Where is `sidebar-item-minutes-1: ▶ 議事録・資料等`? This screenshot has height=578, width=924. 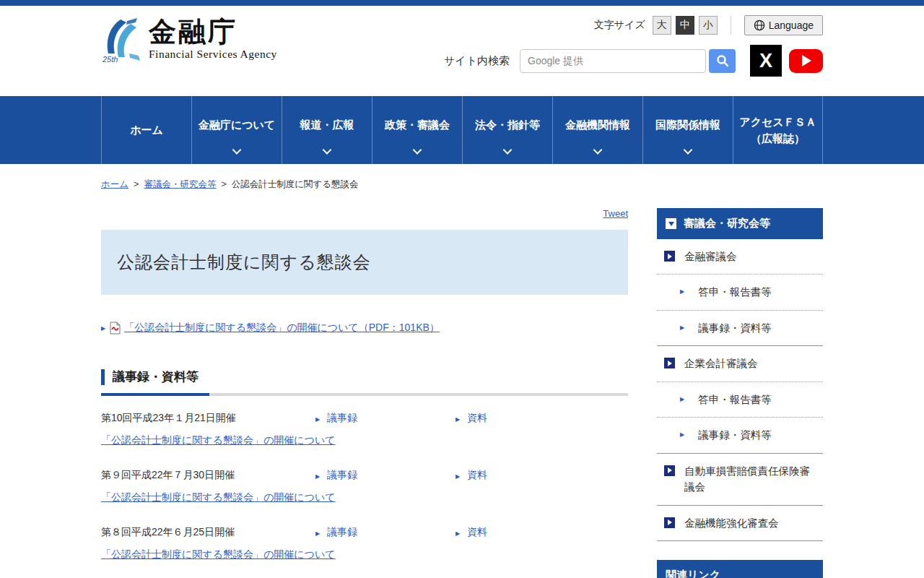 sidebar-item-minutes-1: ▶ 議事録・資料等 is located at coordinates (740, 328).